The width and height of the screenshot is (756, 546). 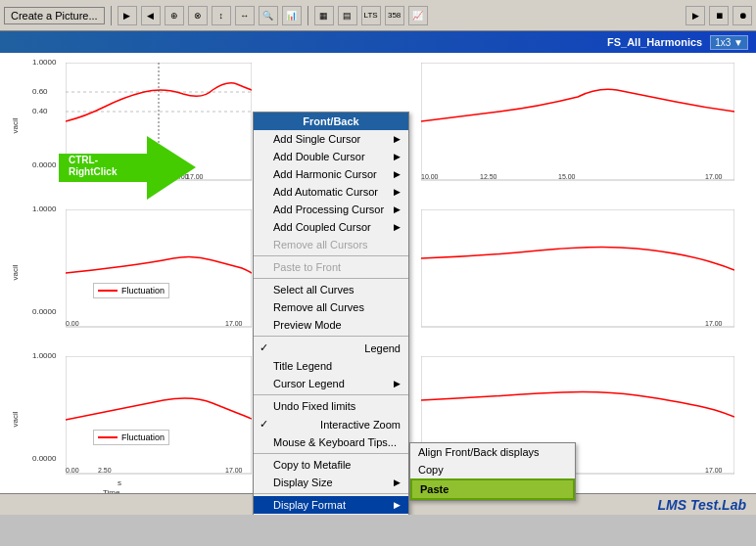 I want to click on chart3-x25: 2.50, so click(x=105, y=470).